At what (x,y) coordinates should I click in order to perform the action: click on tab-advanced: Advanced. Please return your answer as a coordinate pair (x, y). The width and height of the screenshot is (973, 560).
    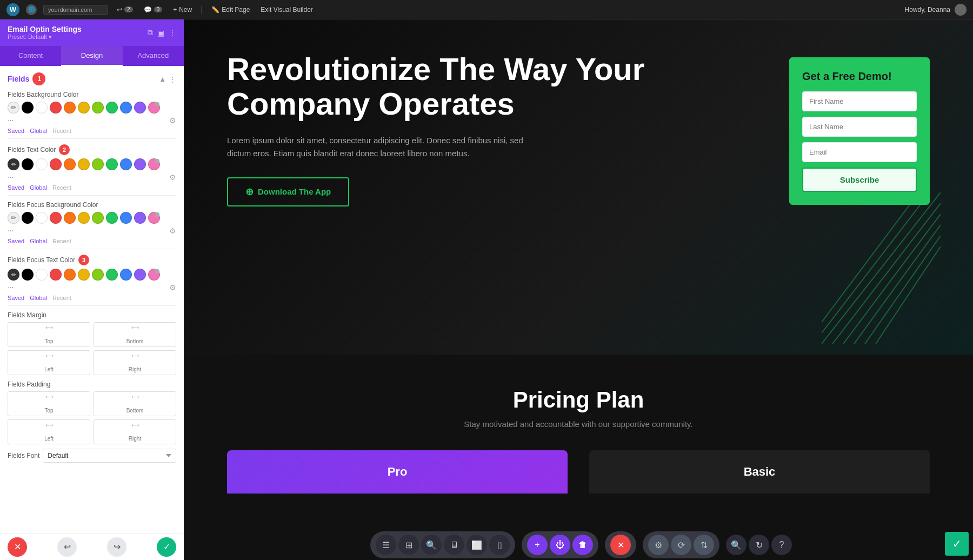
    Looking at the image, I should click on (154, 56).